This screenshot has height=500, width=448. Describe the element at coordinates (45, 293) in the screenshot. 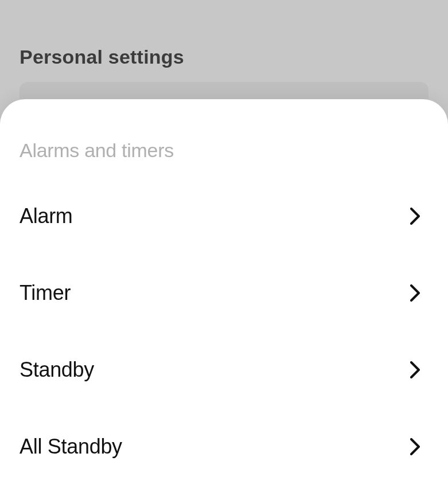

I see `sheet-item-label: Timer` at that location.